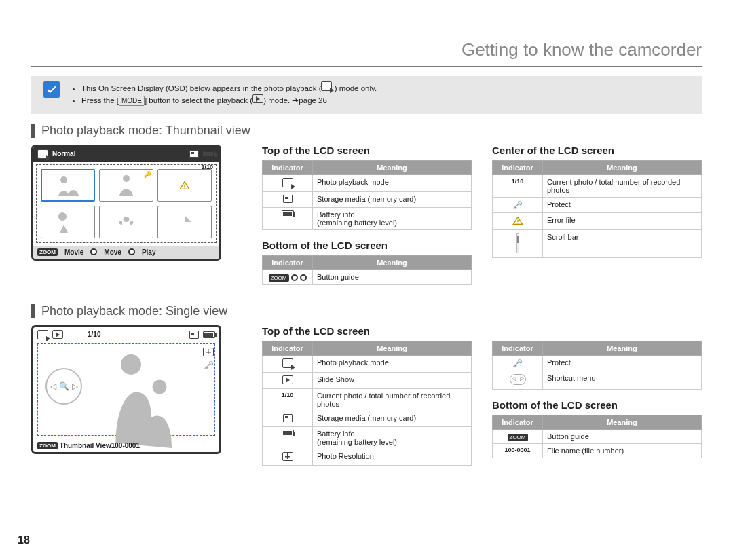 This screenshot has width=733, height=560. Describe the element at coordinates (52, 90) in the screenshot. I see `check-icon` at that location.